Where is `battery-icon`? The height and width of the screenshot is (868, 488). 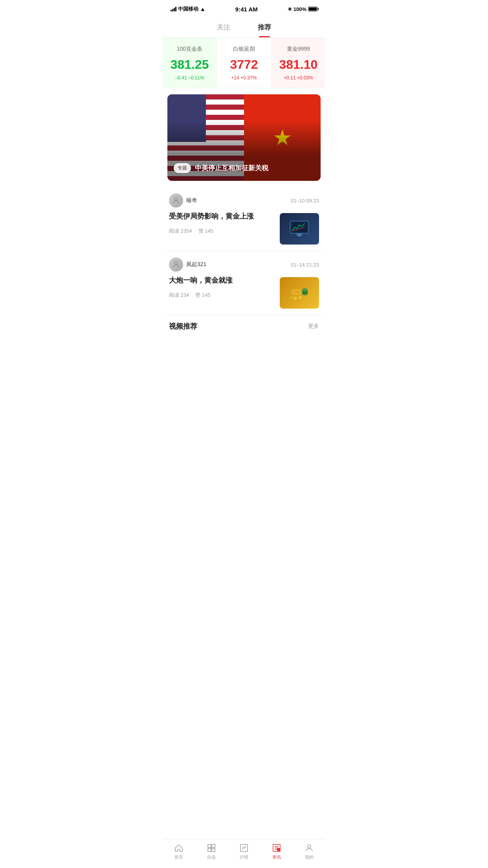 battery-icon is located at coordinates (313, 9).